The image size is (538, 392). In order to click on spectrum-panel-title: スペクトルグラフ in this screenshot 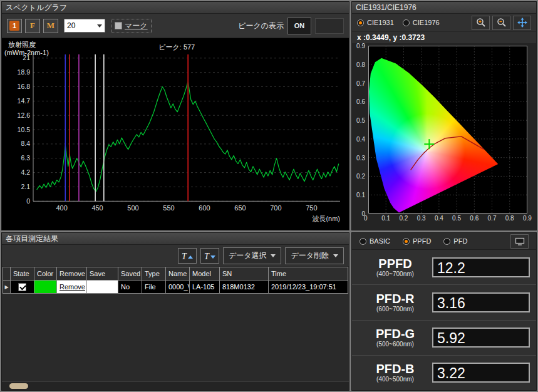, I will do `click(175, 8)`.